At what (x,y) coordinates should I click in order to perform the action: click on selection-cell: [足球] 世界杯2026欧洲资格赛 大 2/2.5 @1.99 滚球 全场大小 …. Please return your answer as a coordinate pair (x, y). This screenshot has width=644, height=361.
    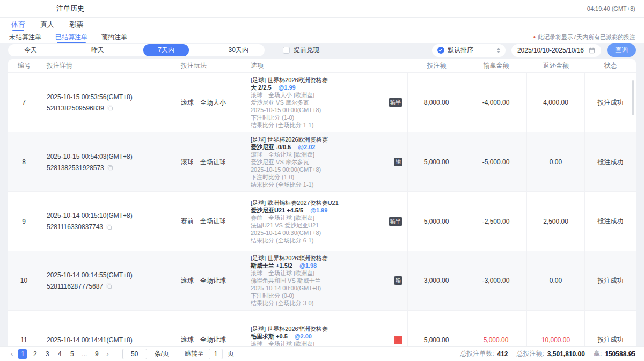
    Looking at the image, I should click on (326, 102).